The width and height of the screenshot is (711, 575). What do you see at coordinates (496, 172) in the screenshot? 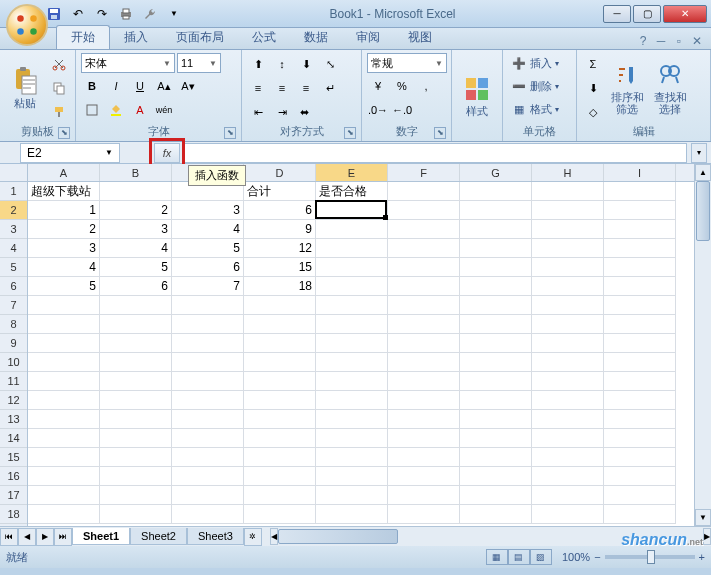
I see `column-header-G: G` at bounding box center [496, 172].